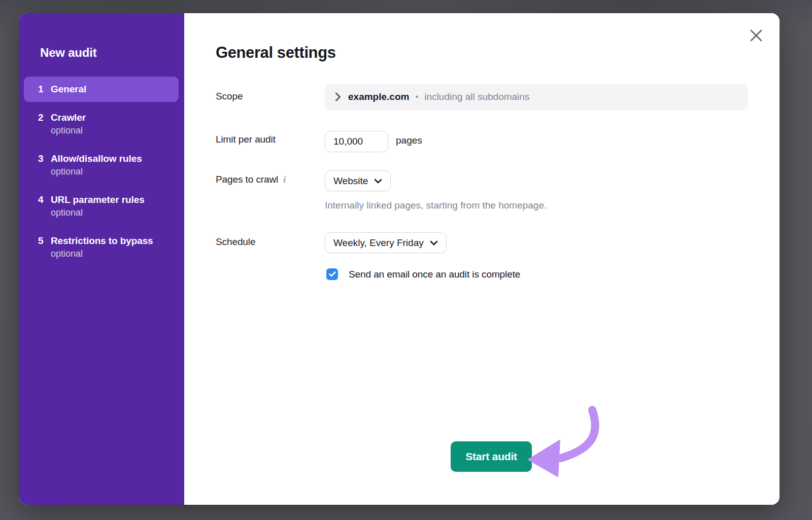 This screenshot has height=520, width=812. I want to click on step-label: Crawler, so click(68, 118).